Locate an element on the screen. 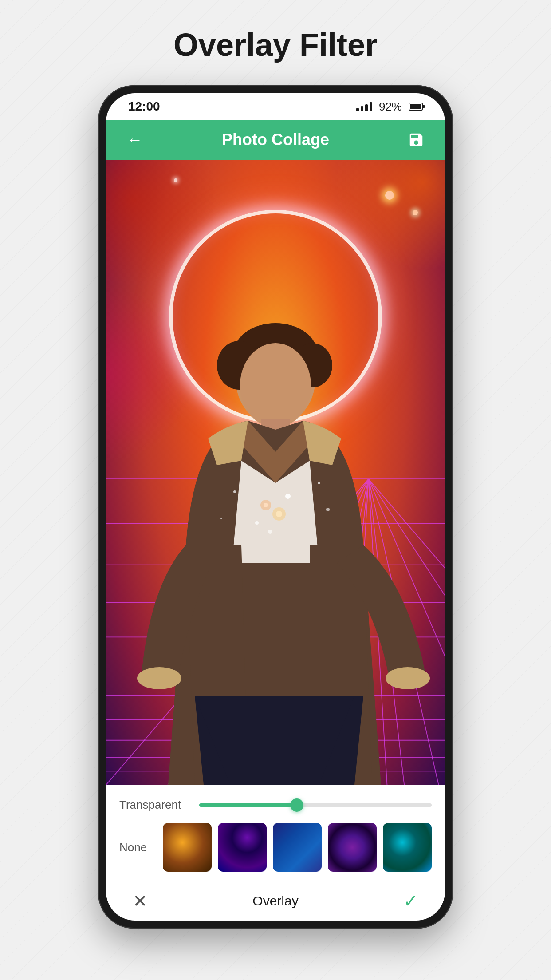  page-title: Overlay Filter is located at coordinates (276, 45).